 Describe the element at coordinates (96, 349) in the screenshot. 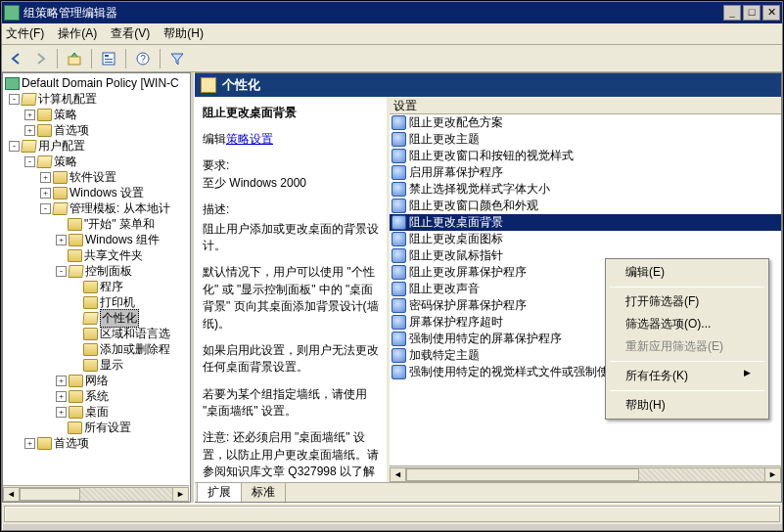

I see `tree-addremove: 添加或删除程` at that location.